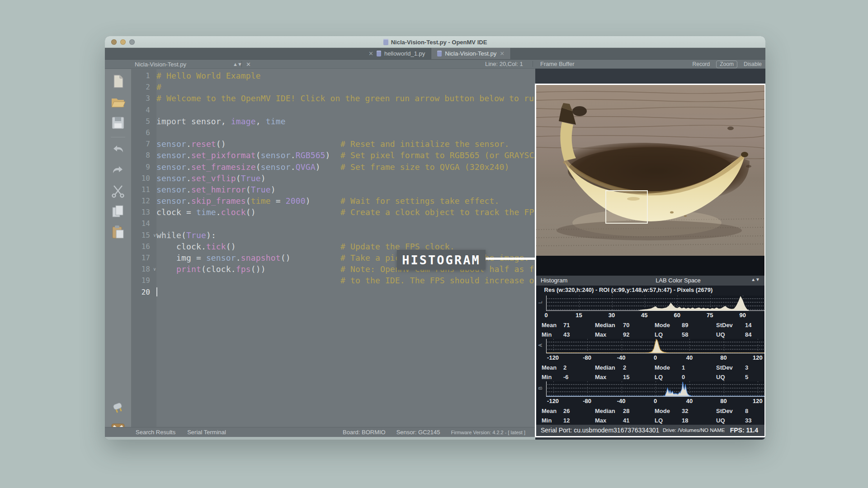 This screenshot has width=868, height=488. Describe the element at coordinates (118, 102) in the screenshot. I see `open-file-icon` at that location.